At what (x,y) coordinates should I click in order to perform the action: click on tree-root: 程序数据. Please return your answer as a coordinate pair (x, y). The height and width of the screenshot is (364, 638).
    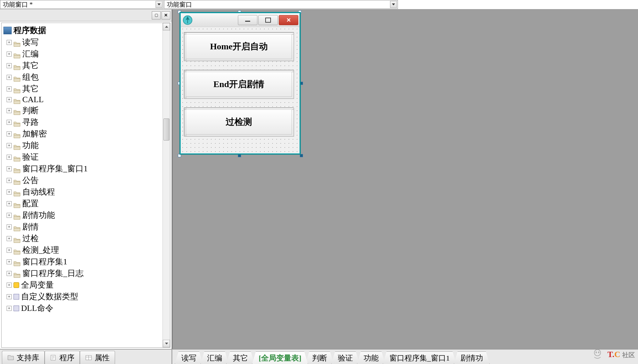
    Looking at the image, I should click on (82, 30).